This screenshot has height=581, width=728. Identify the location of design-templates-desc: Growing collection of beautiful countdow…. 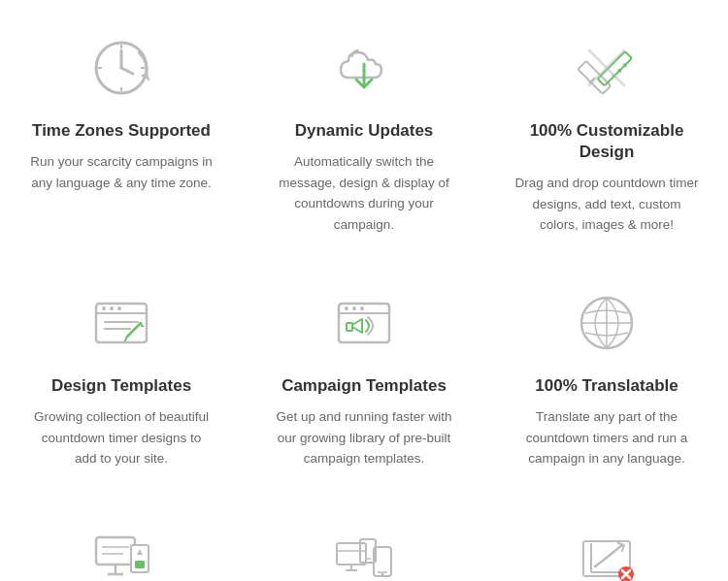
(121, 438).